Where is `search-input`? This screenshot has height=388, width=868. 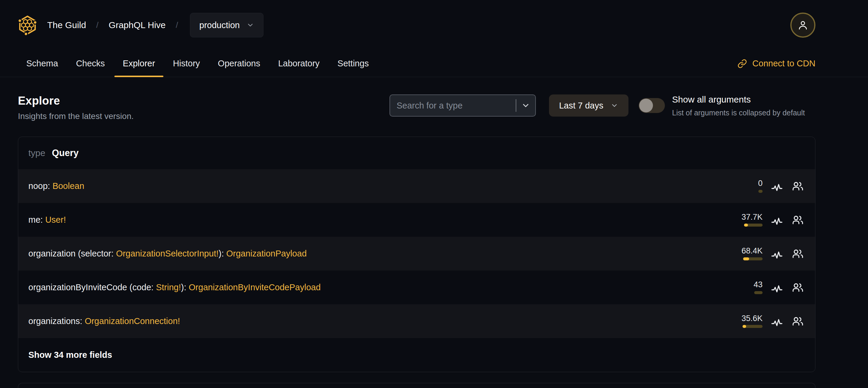 search-input is located at coordinates (453, 106).